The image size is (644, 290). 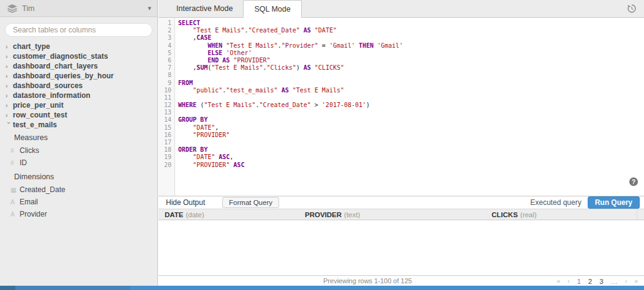 What do you see at coordinates (402, 202) in the screenshot?
I see `output-toolbar: Hide Output Format Query Executed query …` at bounding box center [402, 202].